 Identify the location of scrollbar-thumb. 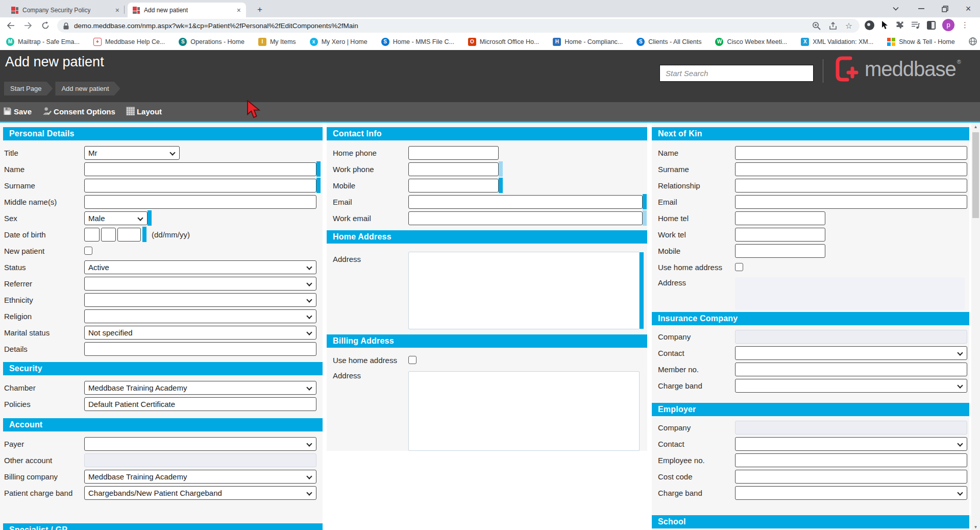
(976, 175).